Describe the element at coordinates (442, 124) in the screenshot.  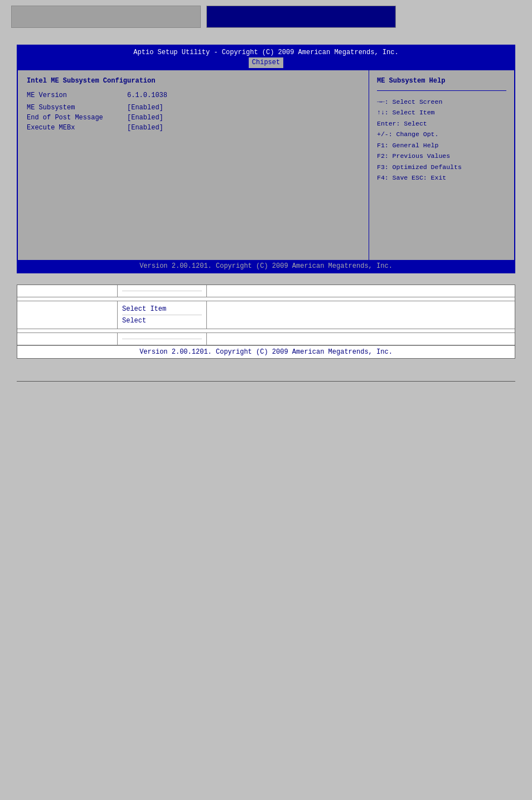
I see `shortcut-enter: Enter: Select` at that location.